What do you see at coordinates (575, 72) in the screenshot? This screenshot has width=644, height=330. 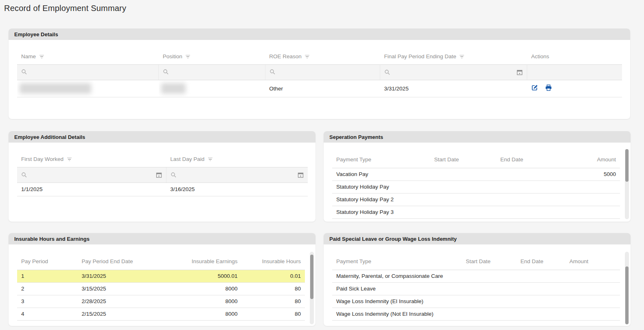 I see `actions-filter-cell` at bounding box center [575, 72].